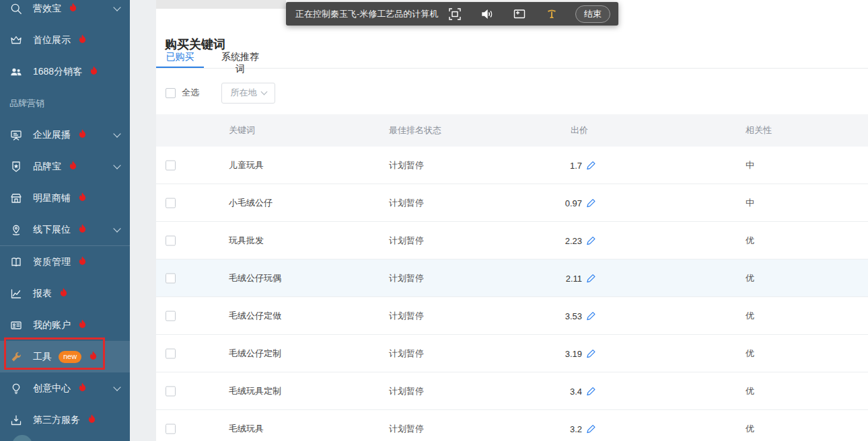  Describe the element at coordinates (65, 198) in the screenshot. I see `sidebar-item-mingxingshangpu: 明星商铺` at that location.